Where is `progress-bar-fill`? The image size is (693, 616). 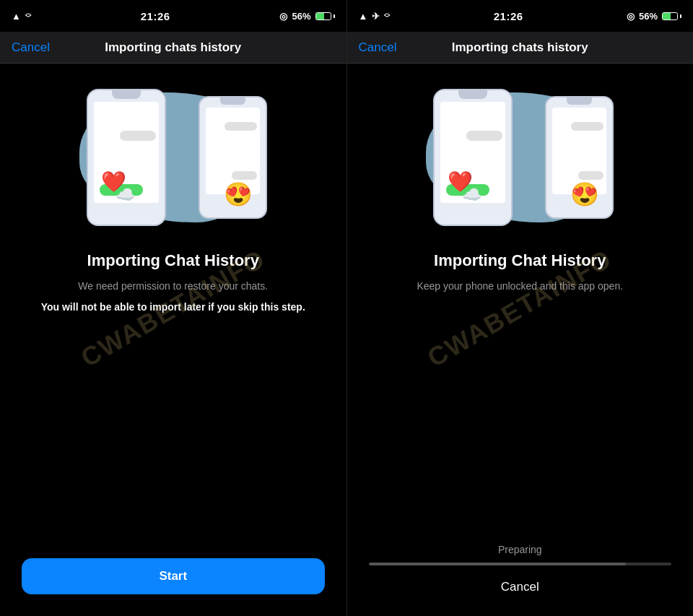
progress-bar-fill is located at coordinates (498, 564).